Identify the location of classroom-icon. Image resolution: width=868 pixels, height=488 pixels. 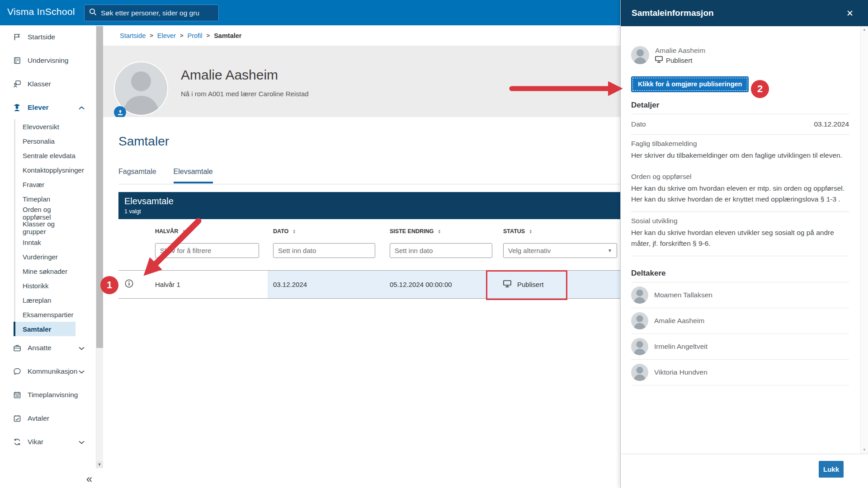
(17, 84).